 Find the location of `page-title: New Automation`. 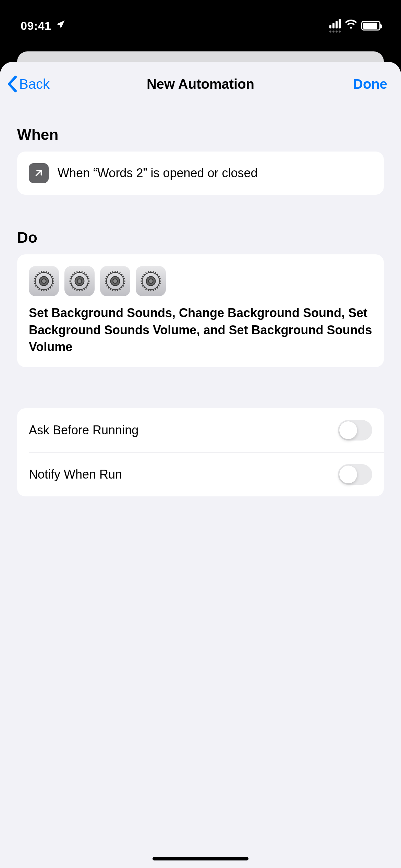

page-title: New Automation is located at coordinates (200, 84).